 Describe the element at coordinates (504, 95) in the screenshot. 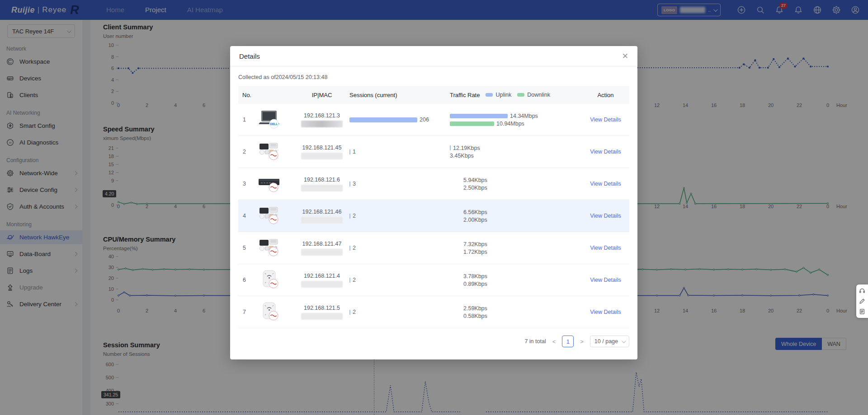

I see `uplink-label: Uplink` at that location.